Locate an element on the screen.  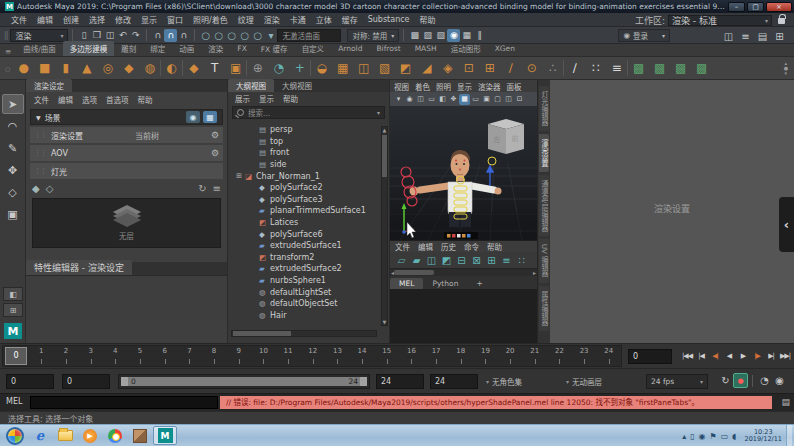
construction-history-icon: ○ is located at coordinates (244, 36).